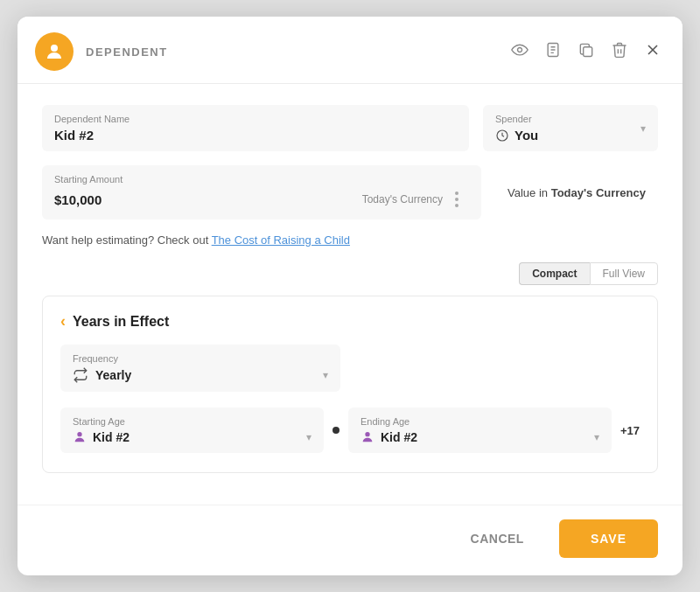 The image size is (700, 592). What do you see at coordinates (570, 128) in the screenshot?
I see `spender-field: Spender You ▾` at bounding box center [570, 128].